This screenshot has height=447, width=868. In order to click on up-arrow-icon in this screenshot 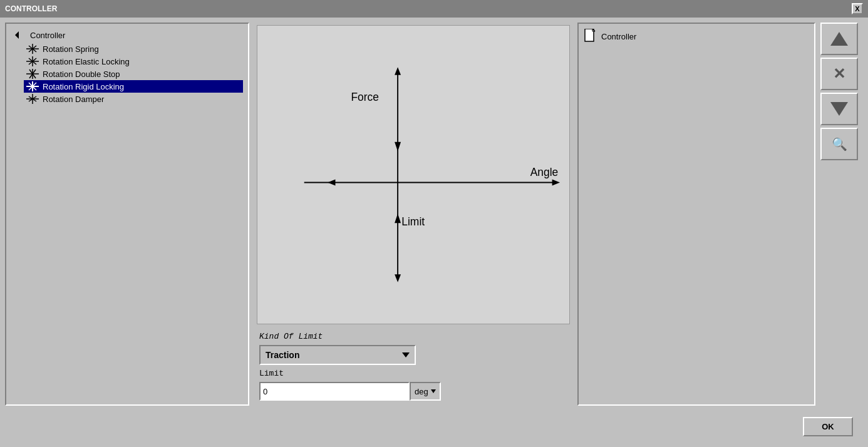, I will do `click(839, 39)`.